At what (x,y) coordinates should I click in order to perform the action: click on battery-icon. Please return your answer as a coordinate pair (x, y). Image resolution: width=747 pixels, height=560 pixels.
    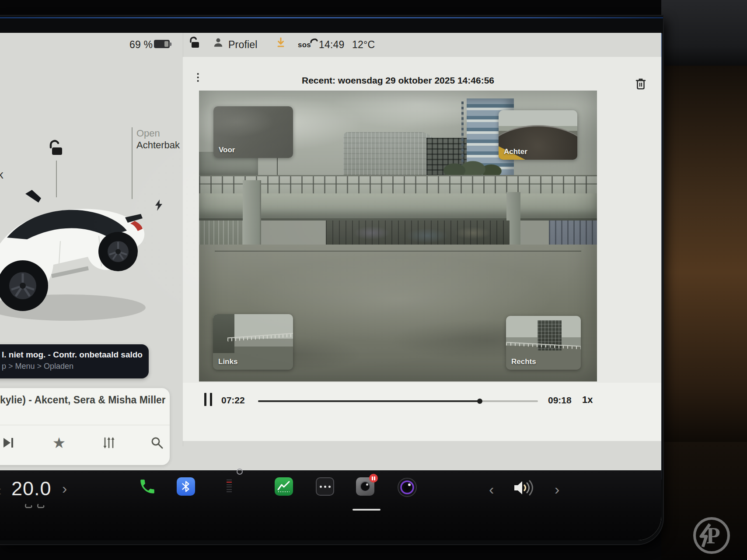
    Looking at the image, I should click on (162, 44).